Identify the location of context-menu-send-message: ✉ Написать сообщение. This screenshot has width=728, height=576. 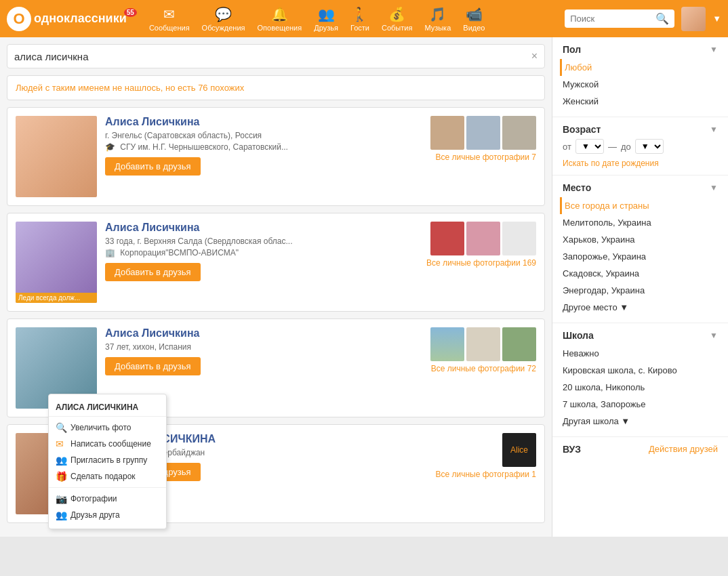
(107, 444).